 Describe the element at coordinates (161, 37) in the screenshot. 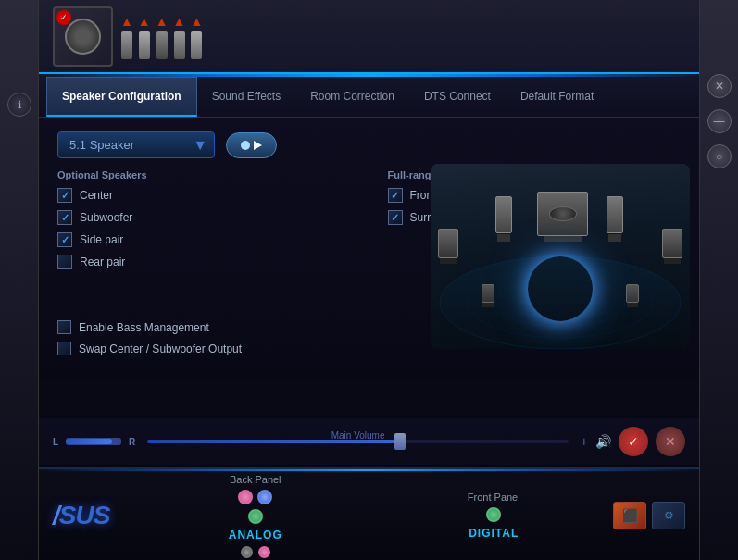

I see `port-icons: ▲ ▲ ▲ ▲ ▲` at that location.